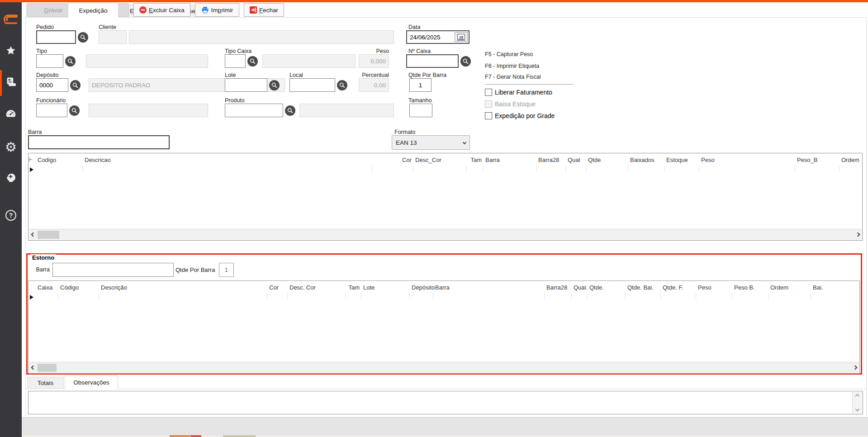 The image size is (868, 437). I want to click on expedicao-por-grade-label: Expedição por Grade, so click(525, 116).